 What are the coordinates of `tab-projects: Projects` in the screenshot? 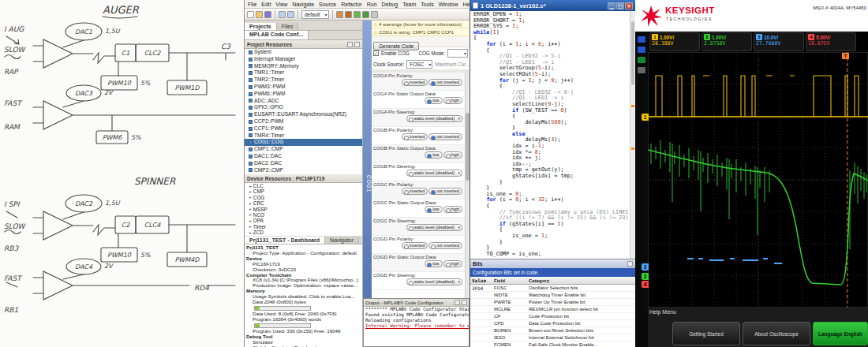 It's located at (260, 27).